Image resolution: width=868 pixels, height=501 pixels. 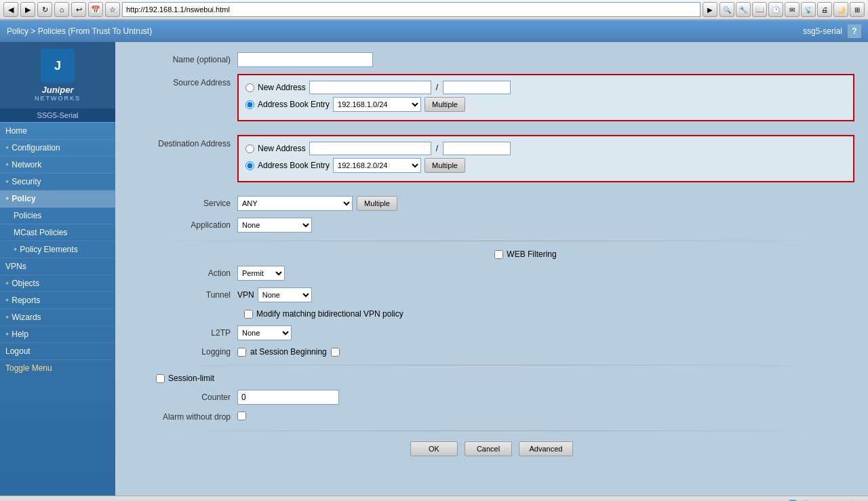 What do you see at coordinates (96, 9) in the screenshot?
I see `calendar-button: 📅` at bounding box center [96, 9].